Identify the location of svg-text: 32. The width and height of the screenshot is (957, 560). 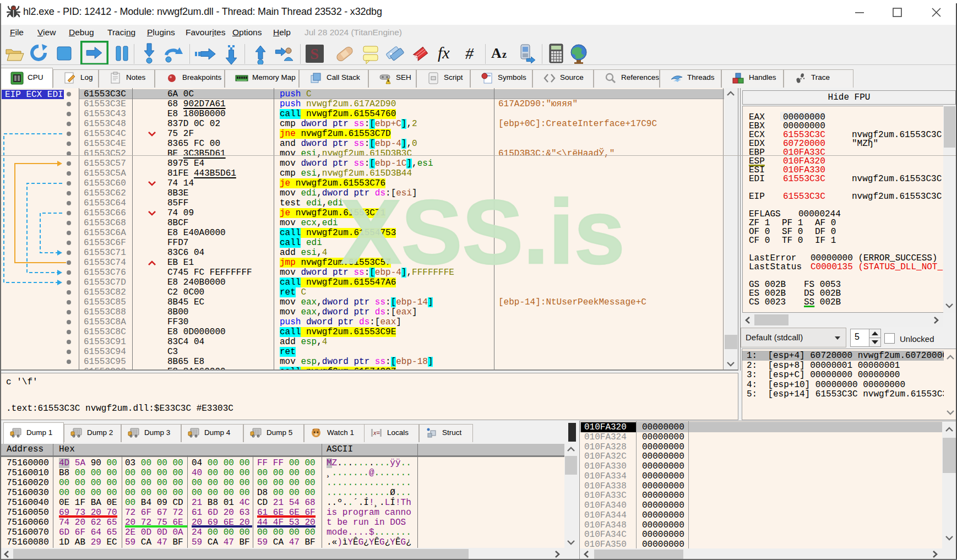
(14, 8).